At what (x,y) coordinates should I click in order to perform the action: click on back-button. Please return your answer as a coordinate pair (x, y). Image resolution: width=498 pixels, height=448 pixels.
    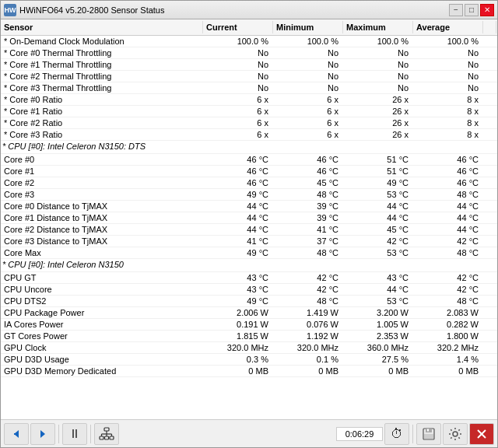
    Looking at the image, I should click on (16, 434).